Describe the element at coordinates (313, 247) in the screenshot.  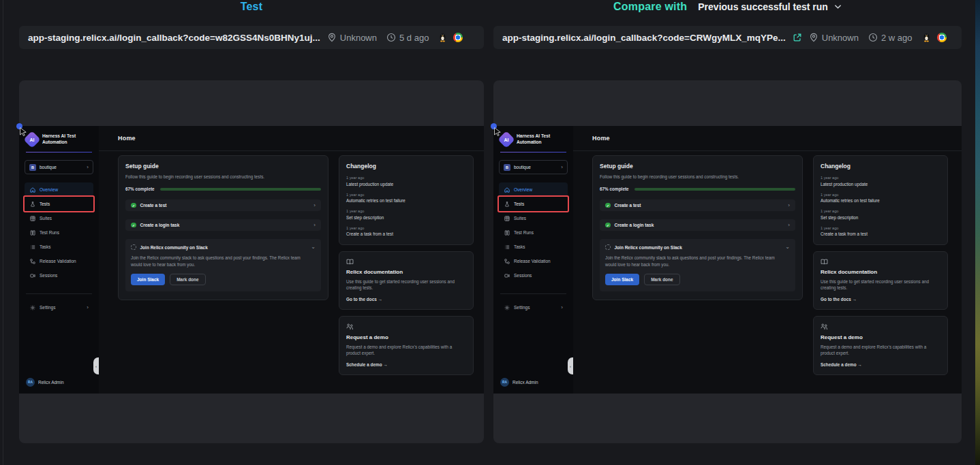
I see `chevron-down-icon: ⌄` at that location.